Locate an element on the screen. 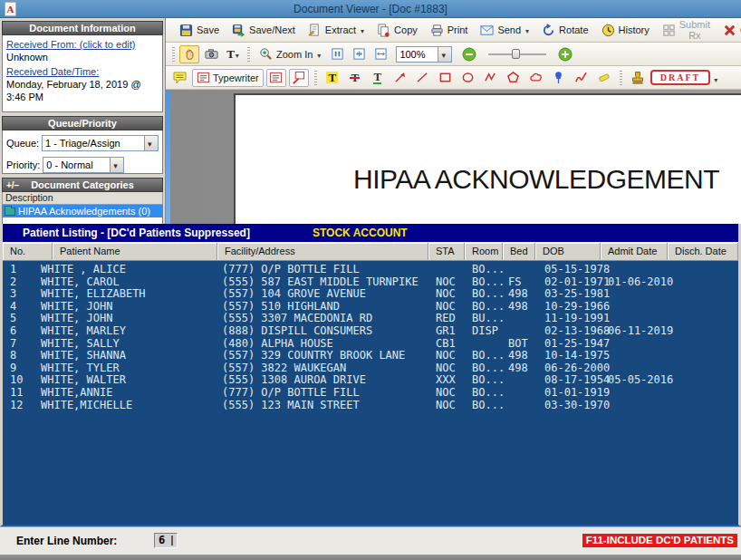 The image size is (741, 560). extract-button: Extract is located at coordinates (336, 30).